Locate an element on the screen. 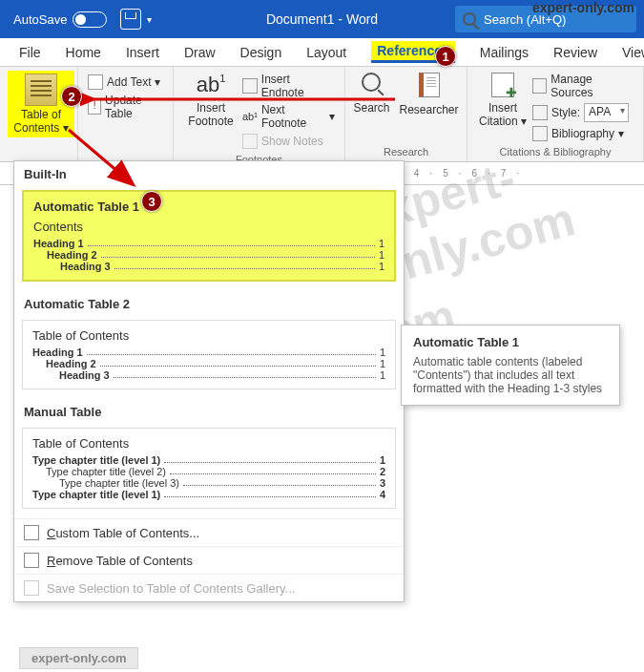 The image size is (644, 672). researcher-button: Researcher is located at coordinates (429, 94).